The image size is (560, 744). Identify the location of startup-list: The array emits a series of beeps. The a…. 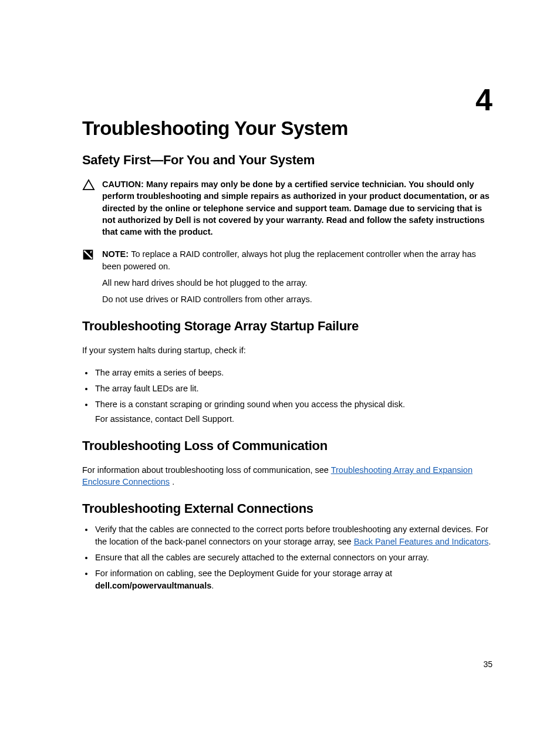
(288, 396).